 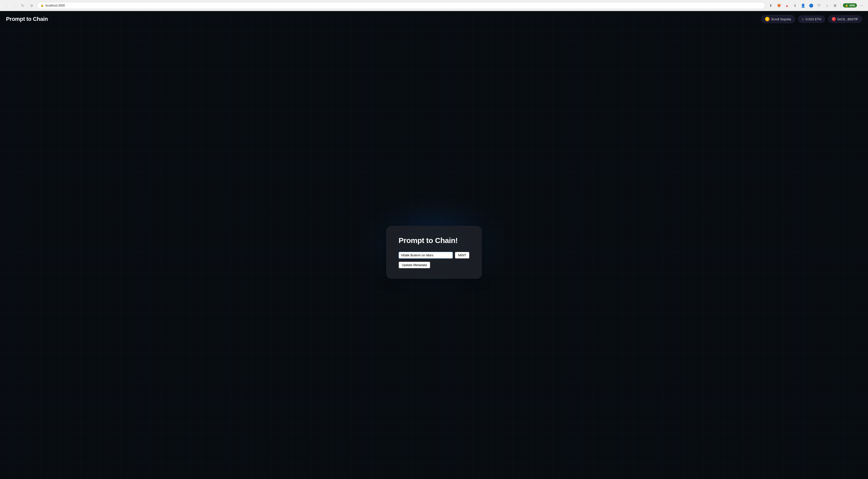 I want to click on main-card: Prompt to Chain! MINT Update Metadata, so click(x=434, y=252).